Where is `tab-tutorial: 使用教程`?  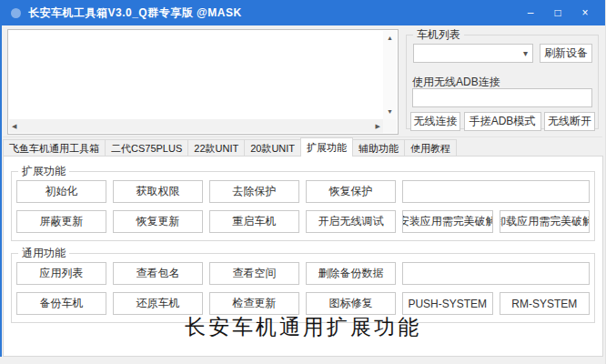
tab-tutorial: 使用教程 is located at coordinates (430, 147).